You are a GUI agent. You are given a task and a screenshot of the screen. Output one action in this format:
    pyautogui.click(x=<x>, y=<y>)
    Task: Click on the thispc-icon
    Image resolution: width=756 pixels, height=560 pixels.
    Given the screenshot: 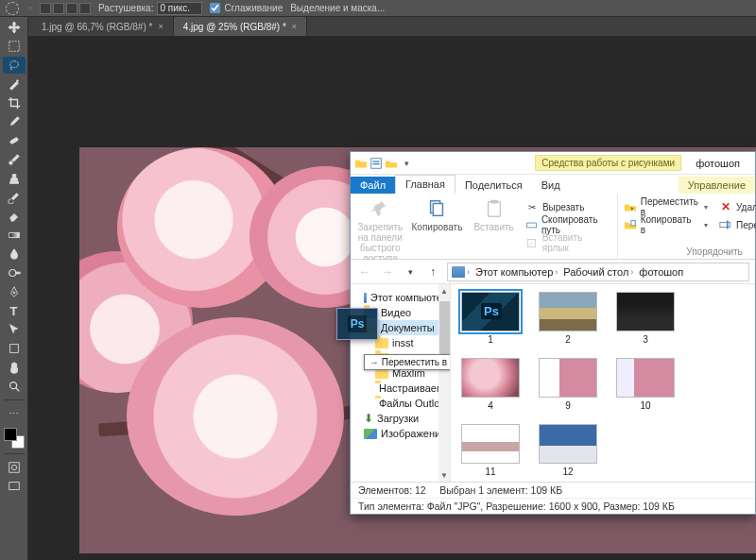 What is the action you would take?
    pyautogui.click(x=365, y=298)
    